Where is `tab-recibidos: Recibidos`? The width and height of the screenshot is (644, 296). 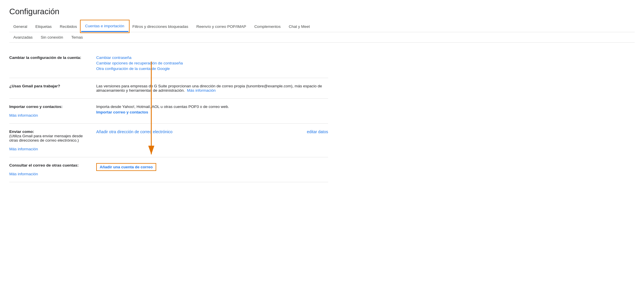
tab-recibidos: Recibidos is located at coordinates (68, 27).